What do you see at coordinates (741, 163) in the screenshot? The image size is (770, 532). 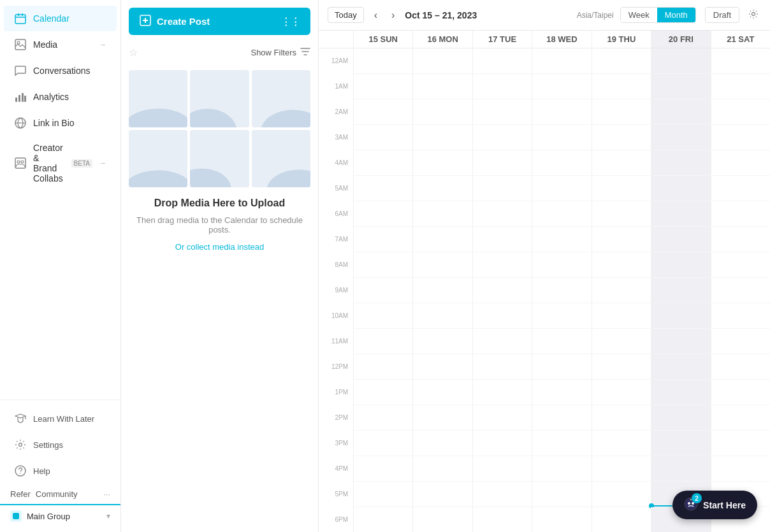 I see `day-cell-row4-col6` at bounding box center [741, 163].